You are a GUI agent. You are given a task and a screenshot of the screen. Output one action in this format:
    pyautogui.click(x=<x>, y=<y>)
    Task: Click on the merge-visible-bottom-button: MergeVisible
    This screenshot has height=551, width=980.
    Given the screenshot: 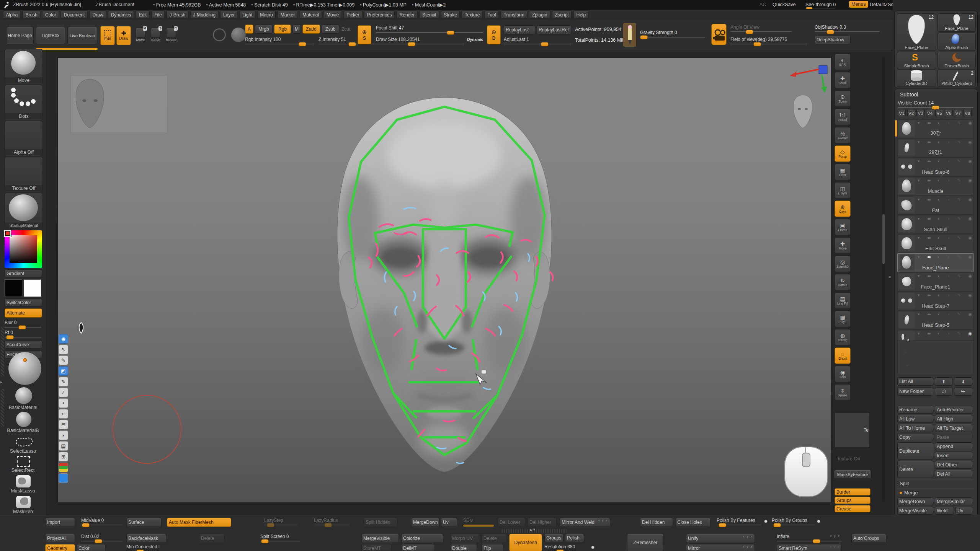 What is the action you would take?
    pyautogui.click(x=380, y=538)
    